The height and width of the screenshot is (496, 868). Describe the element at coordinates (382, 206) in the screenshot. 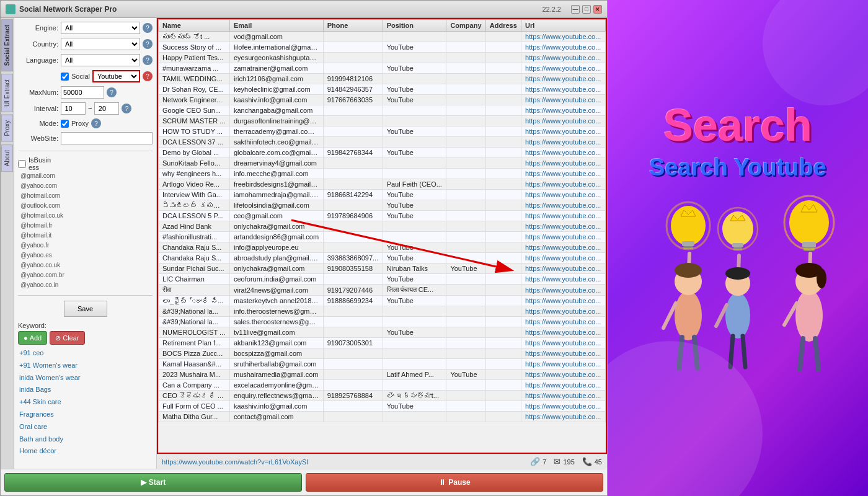

I see `table-row: స్సుజీలల్ కయ...lifetoolsindia@gmail.comY…` at that location.